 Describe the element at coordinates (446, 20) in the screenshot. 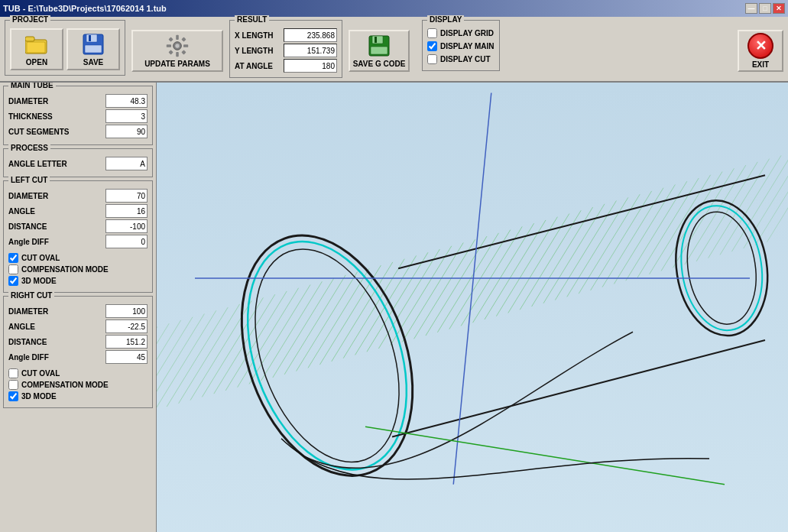

I see `display-label: DISPLAY` at that location.